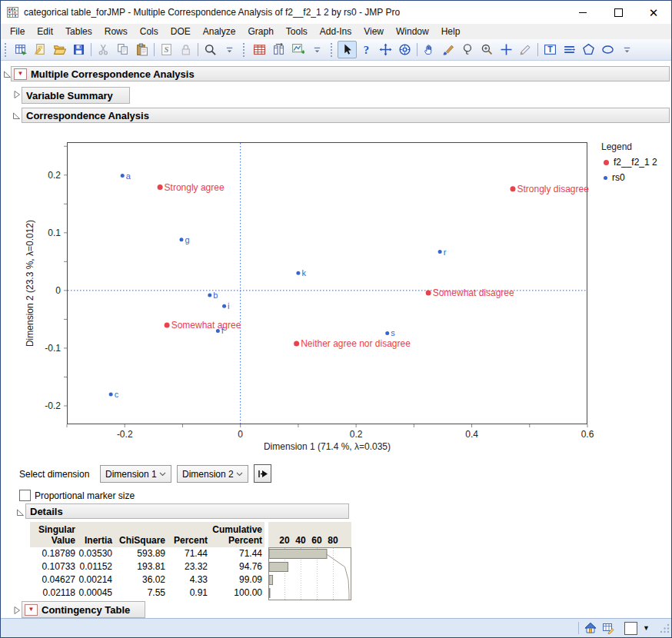 This screenshot has height=638, width=672. Describe the element at coordinates (366, 49) in the screenshot. I see `help-tool-icon: ?` at that location.